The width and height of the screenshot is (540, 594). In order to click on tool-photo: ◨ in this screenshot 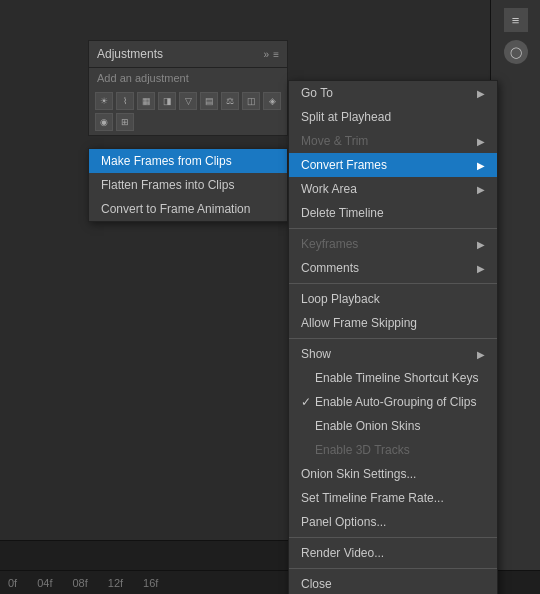, I will do `click(167, 101)`.